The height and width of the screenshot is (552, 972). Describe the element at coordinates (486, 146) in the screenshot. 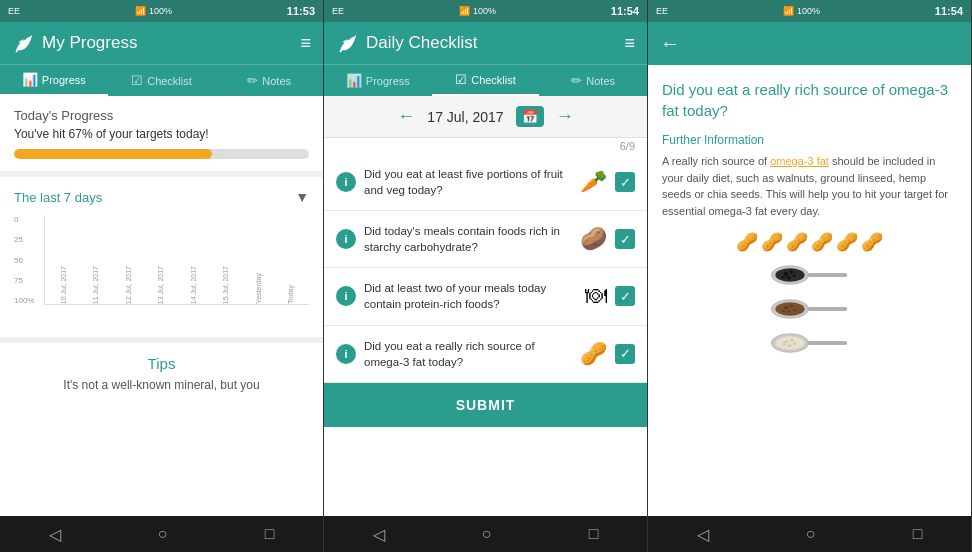

I see `progress-count: 6/9` at that location.